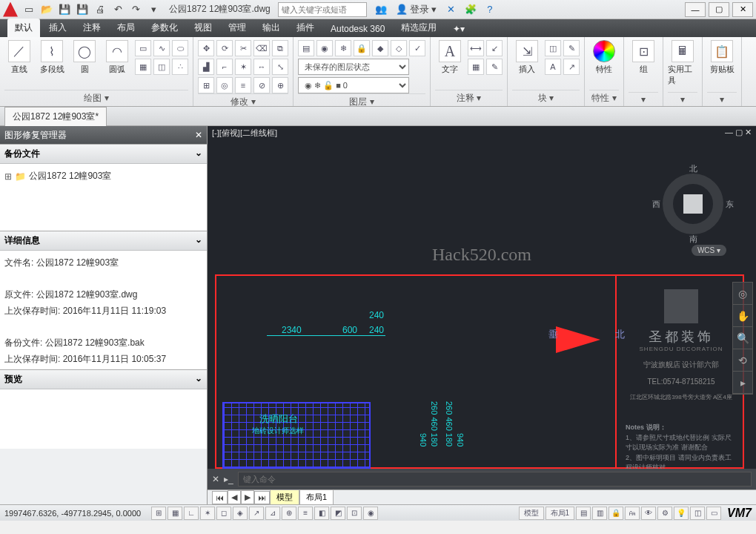 This screenshot has height=534, width=756. Describe the element at coordinates (399, 48) in the screenshot. I see `layer-iso-icon: ◇` at that location.